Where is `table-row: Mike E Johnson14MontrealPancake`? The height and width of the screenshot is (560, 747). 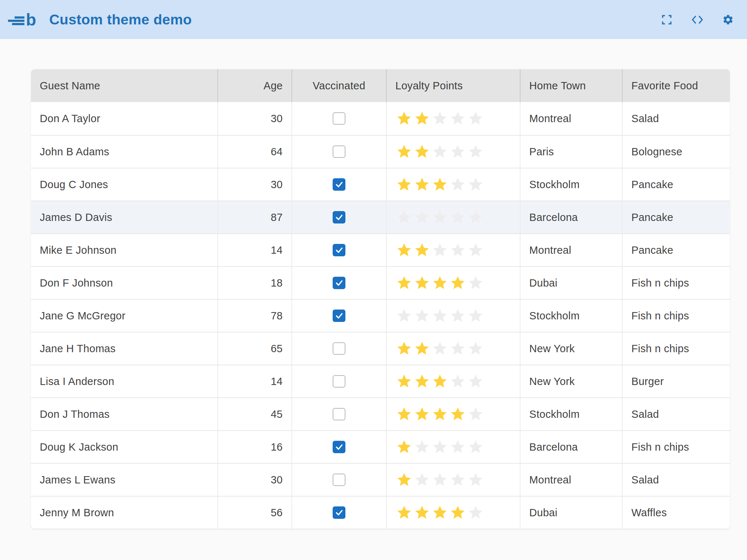 table-row: Mike E Johnson14MontrealPancake is located at coordinates (380, 250).